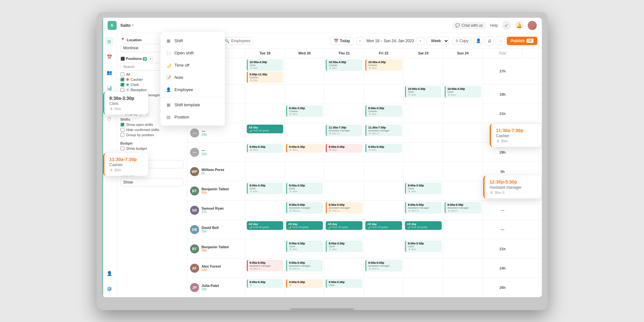 The image size is (644, 322). What do you see at coordinates (494, 25) in the screenshot?
I see `help-link: Help` at bounding box center [494, 25].